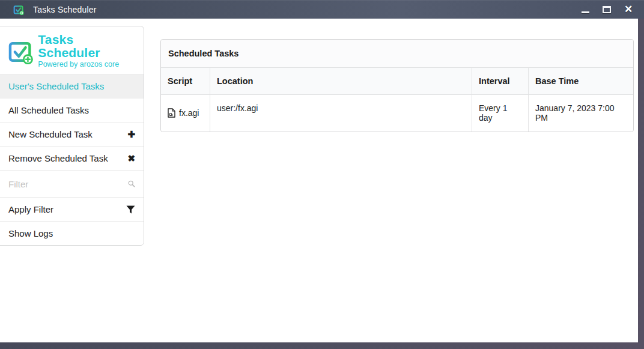 This screenshot has height=349, width=644. What do you see at coordinates (65, 10) in the screenshot?
I see `window-title: Tasks Scheduler` at bounding box center [65, 10].